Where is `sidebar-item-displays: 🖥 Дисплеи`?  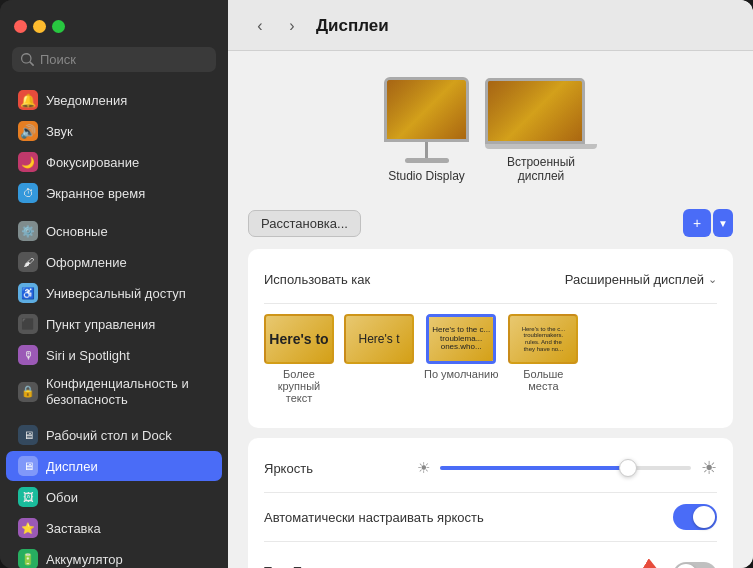
sidebar-item-displays: 🖥 Дисплеи is located at coordinates (114, 466).